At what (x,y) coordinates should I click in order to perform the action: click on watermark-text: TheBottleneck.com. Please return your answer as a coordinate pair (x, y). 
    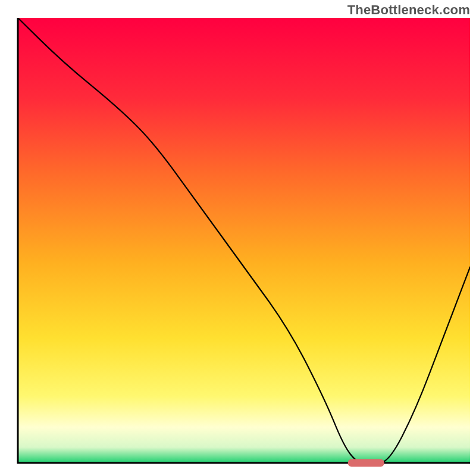
    Looking at the image, I should click on (409, 10).